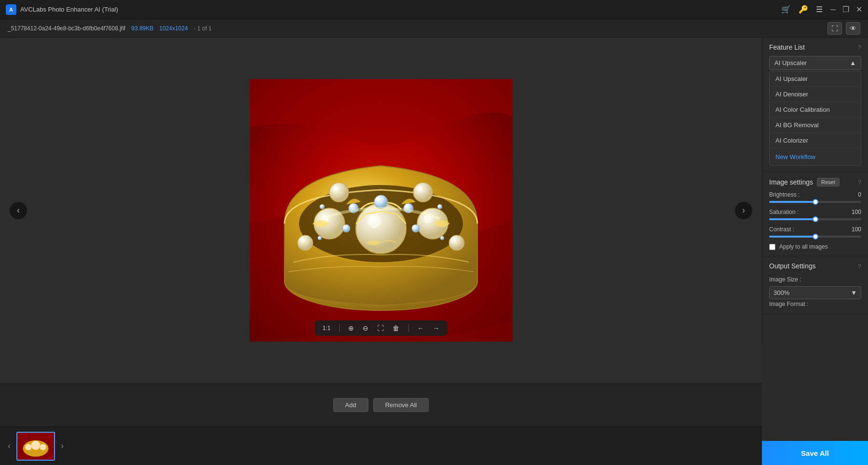 This screenshot has width=868, height=465. What do you see at coordinates (803, 10) in the screenshot?
I see `key-icon: 🔑` at bounding box center [803, 10].